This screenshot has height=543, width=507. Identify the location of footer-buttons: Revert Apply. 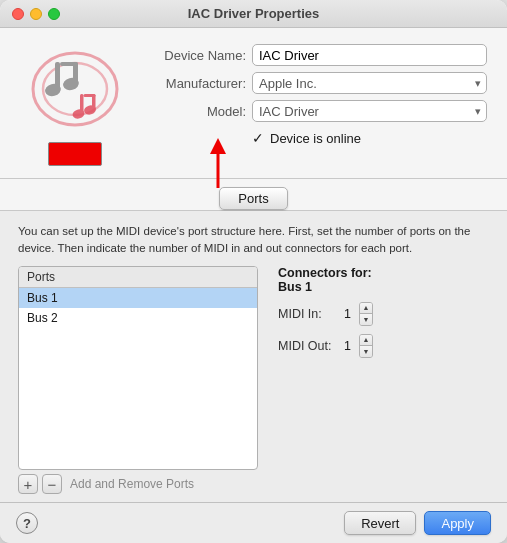
(418, 523).